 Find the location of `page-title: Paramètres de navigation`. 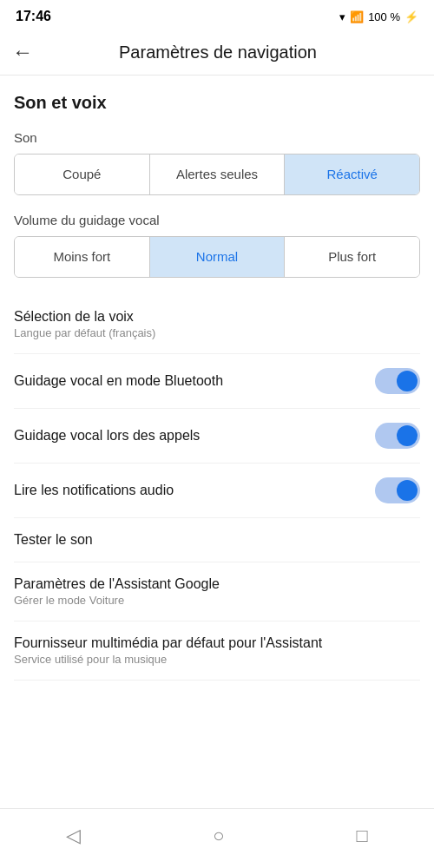

page-title: Paramètres de navigation is located at coordinates (231, 52).